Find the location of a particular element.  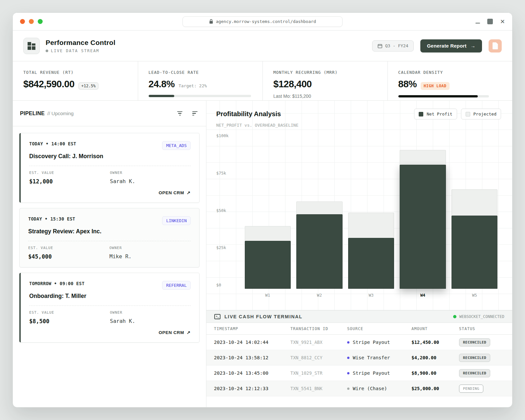

close-icon: ✕ is located at coordinates (503, 22).